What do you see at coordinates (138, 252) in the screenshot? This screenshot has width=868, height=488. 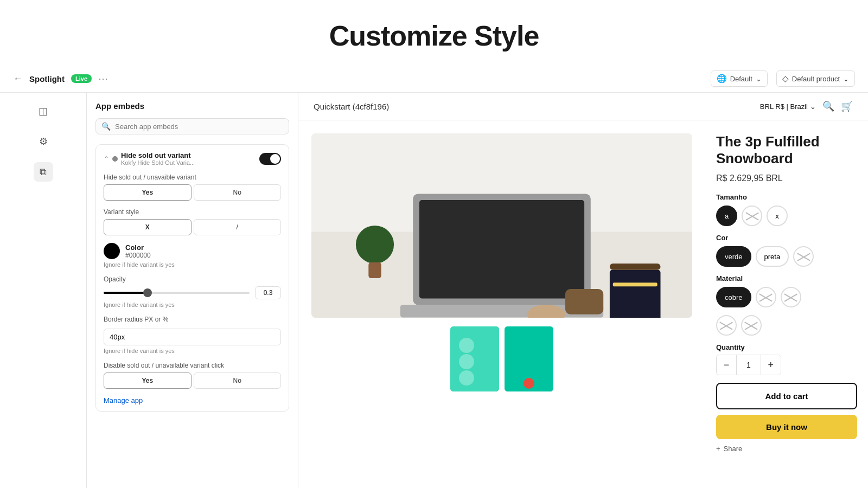 I see `color-info: Color #000000` at bounding box center [138, 252].